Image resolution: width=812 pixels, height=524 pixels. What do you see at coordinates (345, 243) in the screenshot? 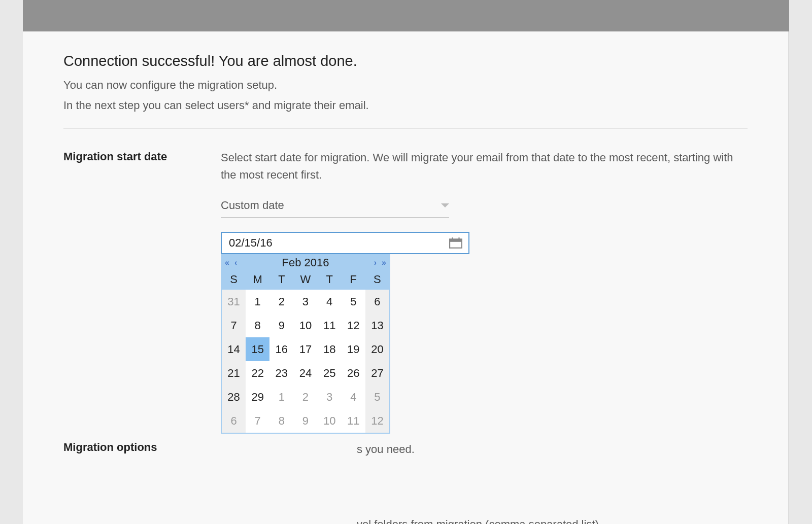
I see `date-input-wrap` at bounding box center [345, 243].